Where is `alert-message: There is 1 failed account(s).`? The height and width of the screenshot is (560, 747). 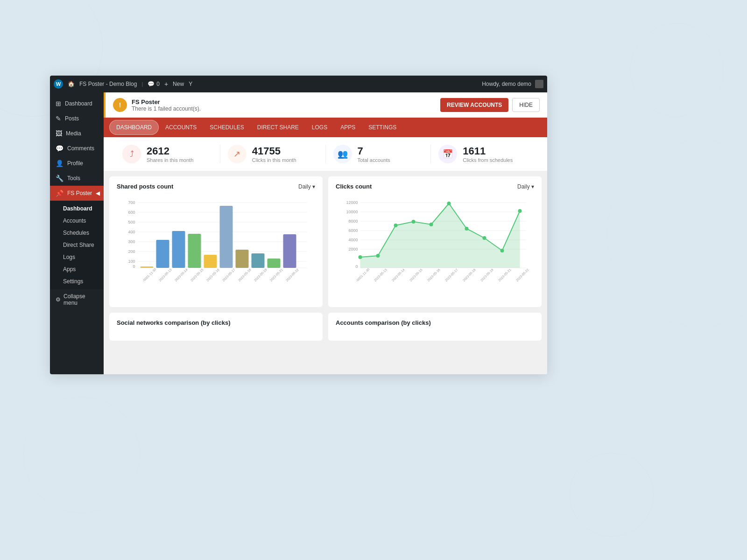 alert-message: There is 1 failed account(s). is located at coordinates (166, 109).